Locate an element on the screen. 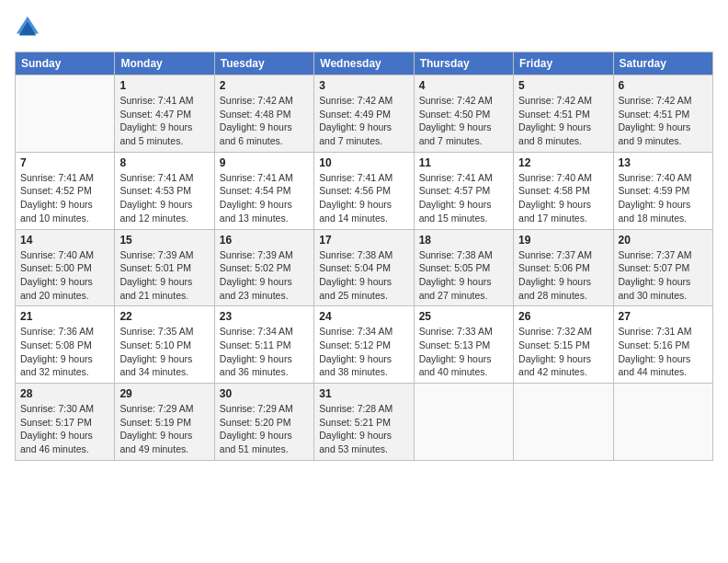 The width and height of the screenshot is (728, 563). logo is located at coordinates (29, 28).